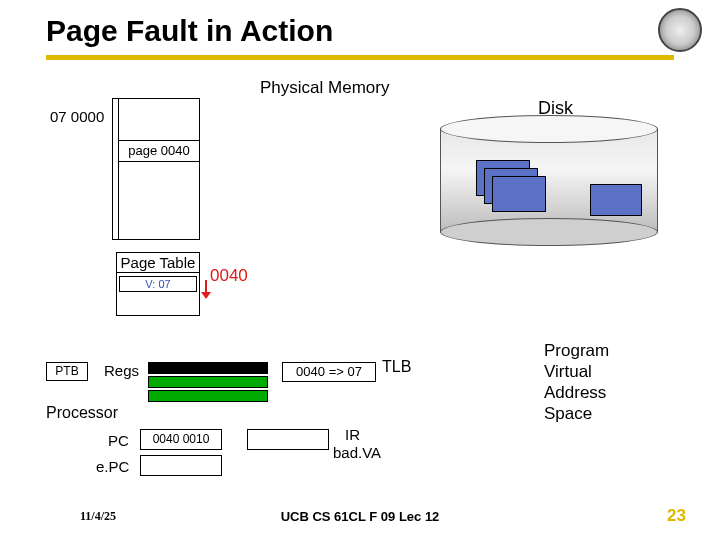  I want to click on regs-label: Regs, so click(122, 370).